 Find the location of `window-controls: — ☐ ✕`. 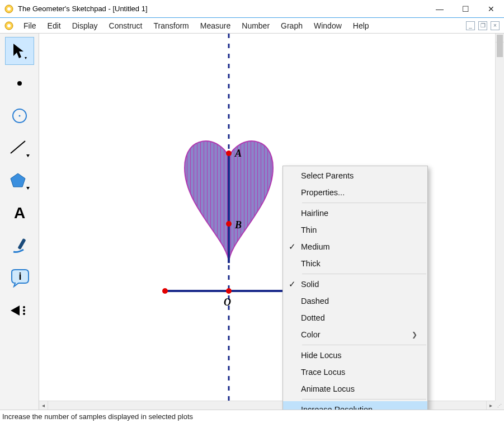

window-controls: — ☐ ✕ is located at coordinates (465, 9).